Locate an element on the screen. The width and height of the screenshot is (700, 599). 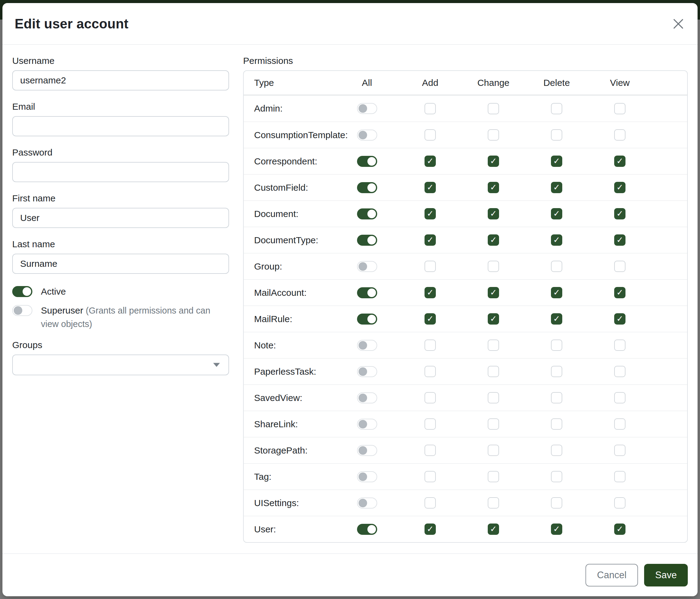
last-name-input is located at coordinates (121, 264).